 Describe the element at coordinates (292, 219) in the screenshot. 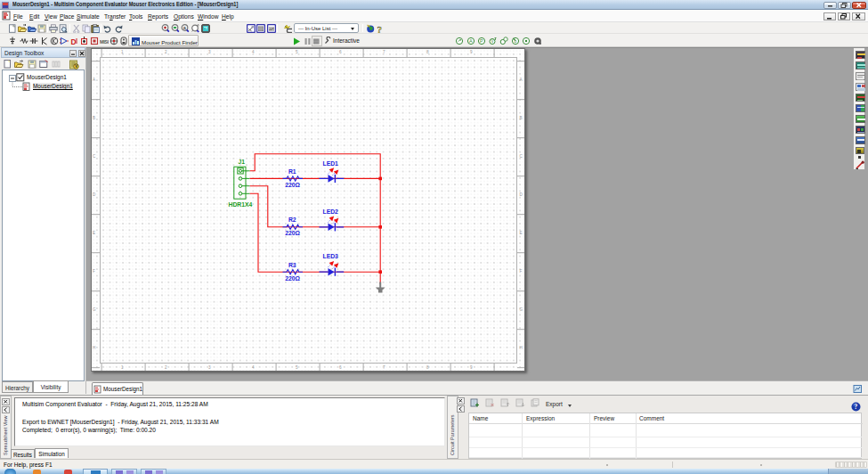

I see `svg-text: R2` at that location.